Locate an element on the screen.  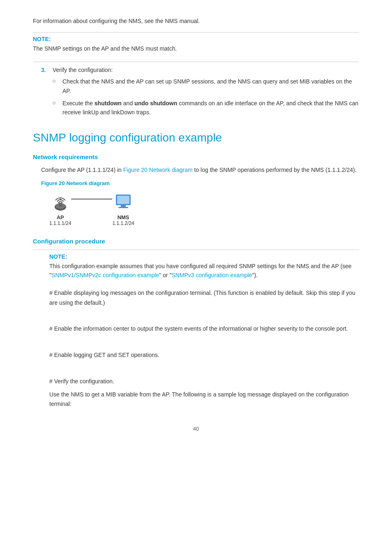
nms-label: NMS is located at coordinates (123, 217).